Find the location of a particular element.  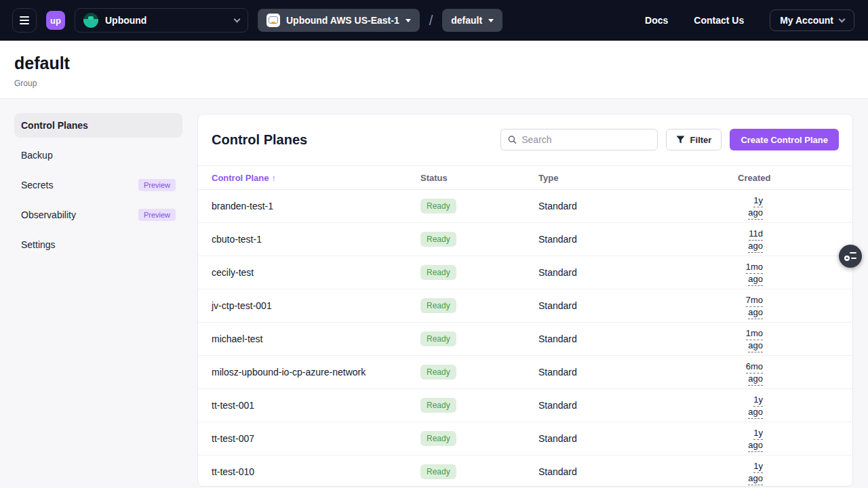

org-selector-dropdown: Upbound is located at coordinates (161, 20).